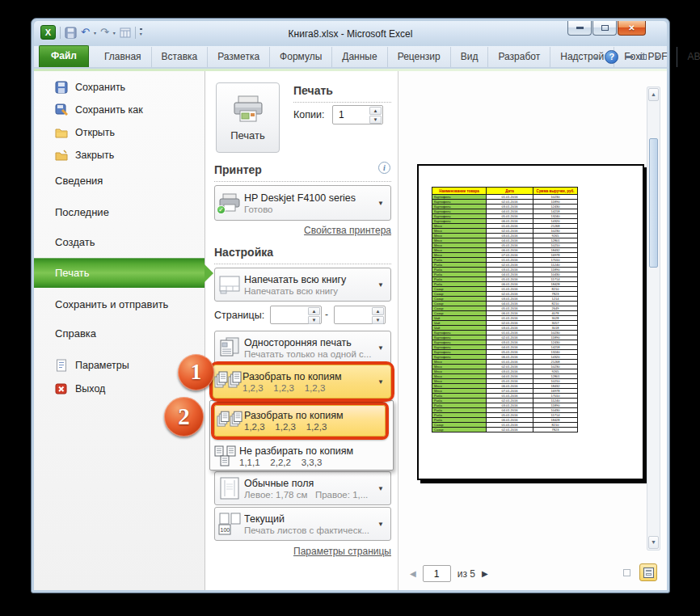 The image size is (700, 616). What do you see at coordinates (221, 210) in the screenshot?
I see `printer-ready-check-icon: ✓` at bounding box center [221, 210].